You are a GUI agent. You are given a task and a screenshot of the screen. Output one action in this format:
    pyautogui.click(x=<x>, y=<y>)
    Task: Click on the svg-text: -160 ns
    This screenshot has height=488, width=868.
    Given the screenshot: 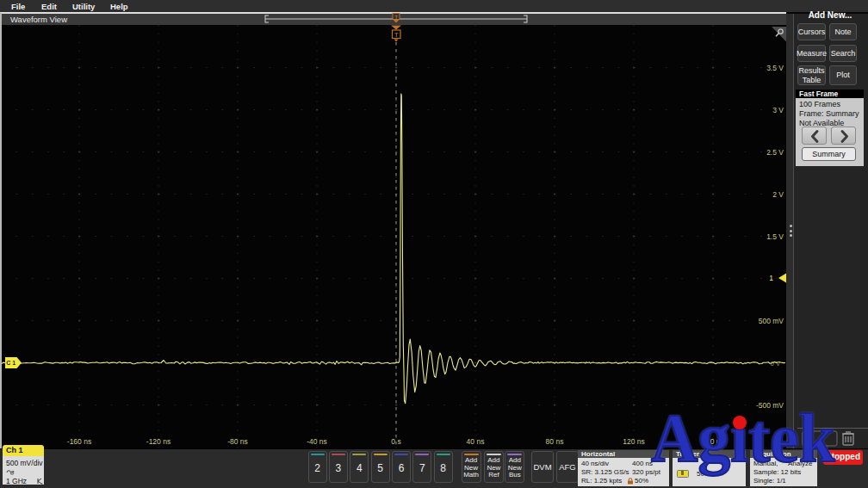 What is the action you would take?
    pyautogui.click(x=79, y=442)
    